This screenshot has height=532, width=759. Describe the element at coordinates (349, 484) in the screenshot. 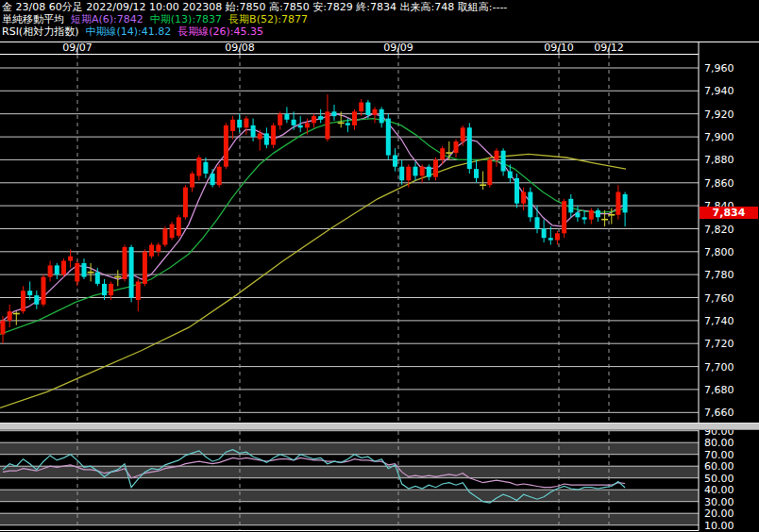

I see `rsi-shaded-bands` at that location.